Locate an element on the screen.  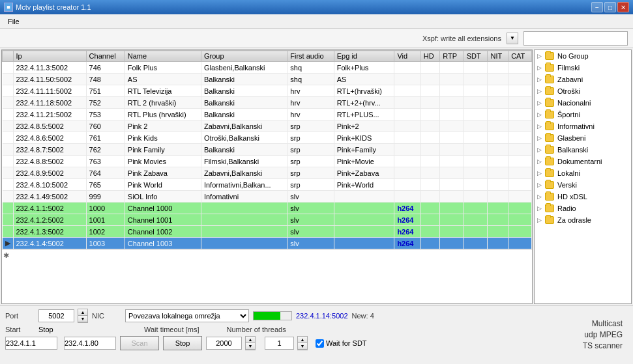
multicast-line1: Multicast is located at coordinates (608, 324).